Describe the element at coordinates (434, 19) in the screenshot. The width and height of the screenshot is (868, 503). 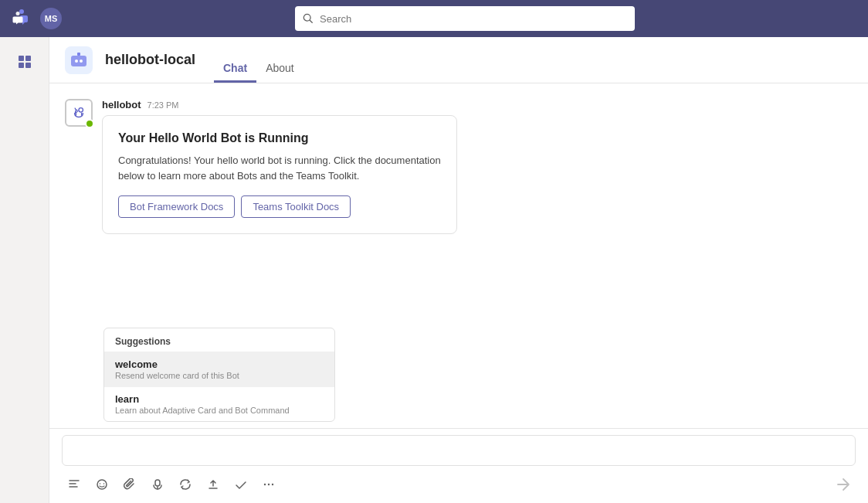
I see `topbar: MS` at that location.